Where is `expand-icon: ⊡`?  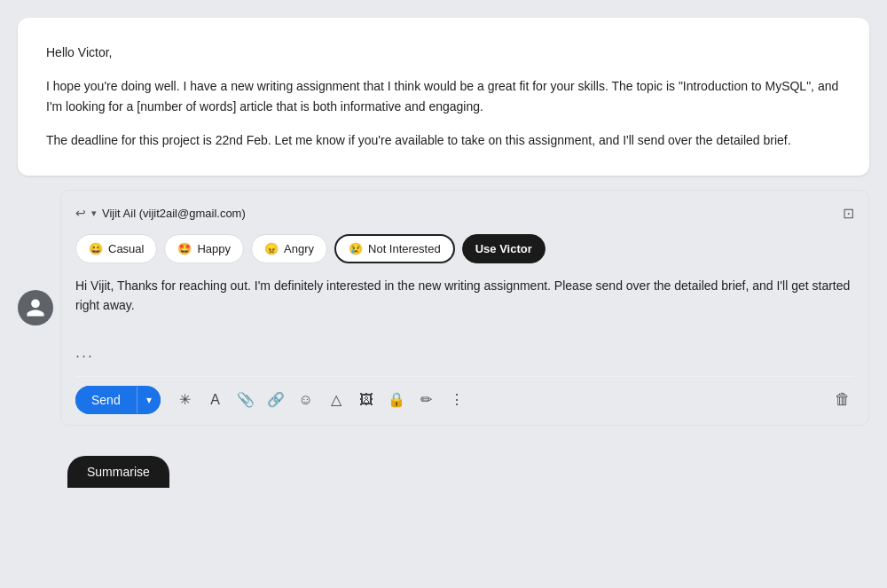 expand-icon: ⊡ is located at coordinates (848, 213).